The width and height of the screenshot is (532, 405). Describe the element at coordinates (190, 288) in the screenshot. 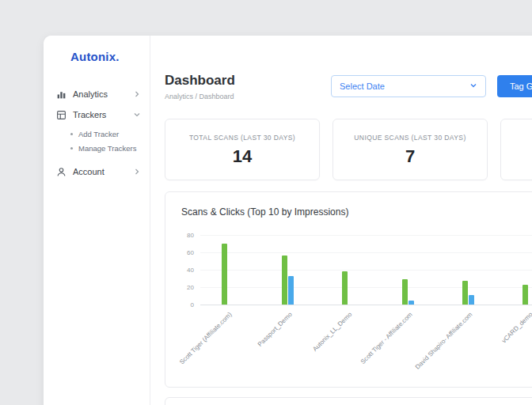

I see `y-axis-tick-label: 20` at that location.